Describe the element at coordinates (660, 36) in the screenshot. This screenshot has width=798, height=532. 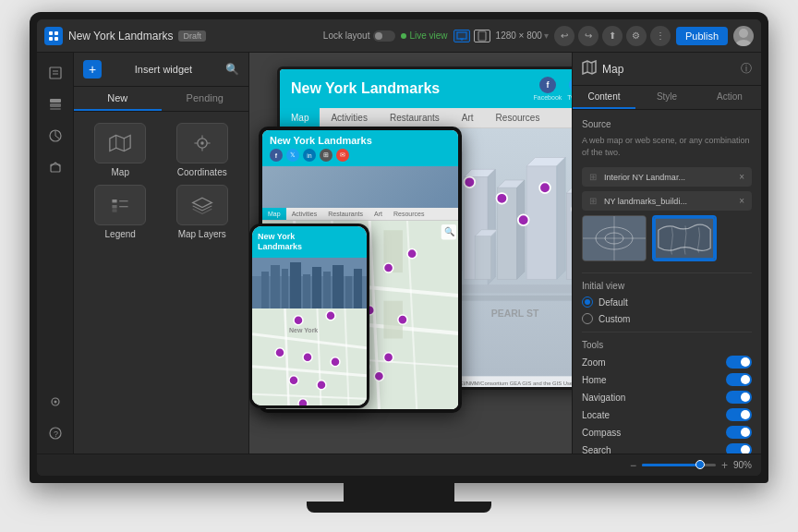
I see `more-button: ⋮` at that location.